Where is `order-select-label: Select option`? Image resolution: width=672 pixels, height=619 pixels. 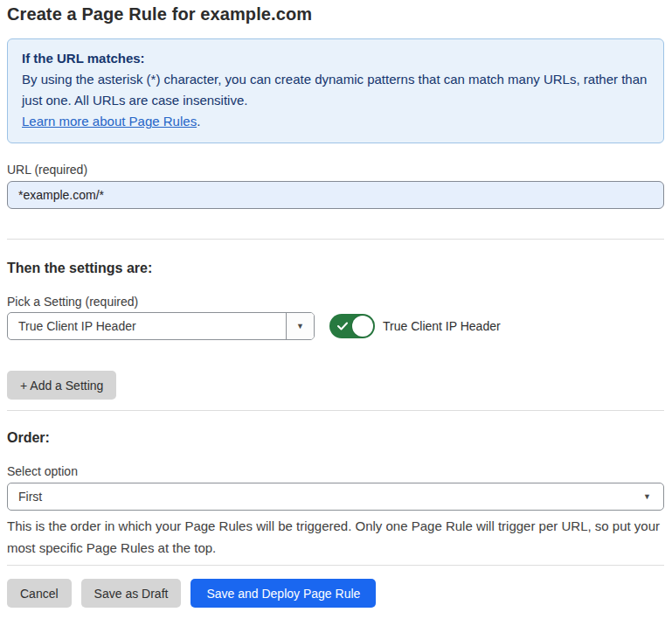 order-select-label: Select option is located at coordinates (336, 471).